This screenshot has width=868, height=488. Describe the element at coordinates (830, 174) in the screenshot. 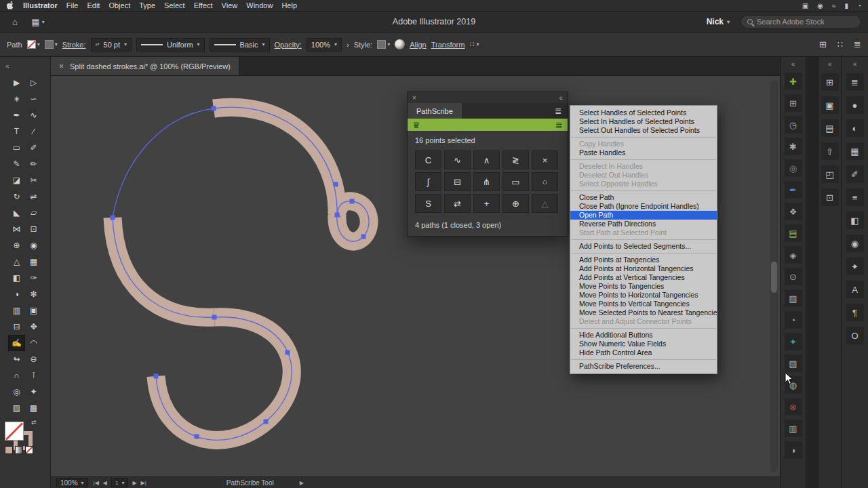

I see `navigator-panel-icon: ◰` at that location.